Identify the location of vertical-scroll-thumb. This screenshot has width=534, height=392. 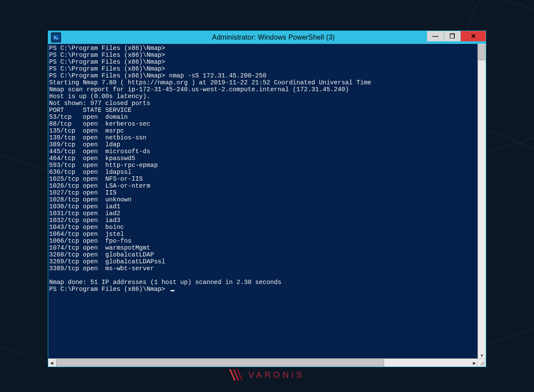
(482, 52).